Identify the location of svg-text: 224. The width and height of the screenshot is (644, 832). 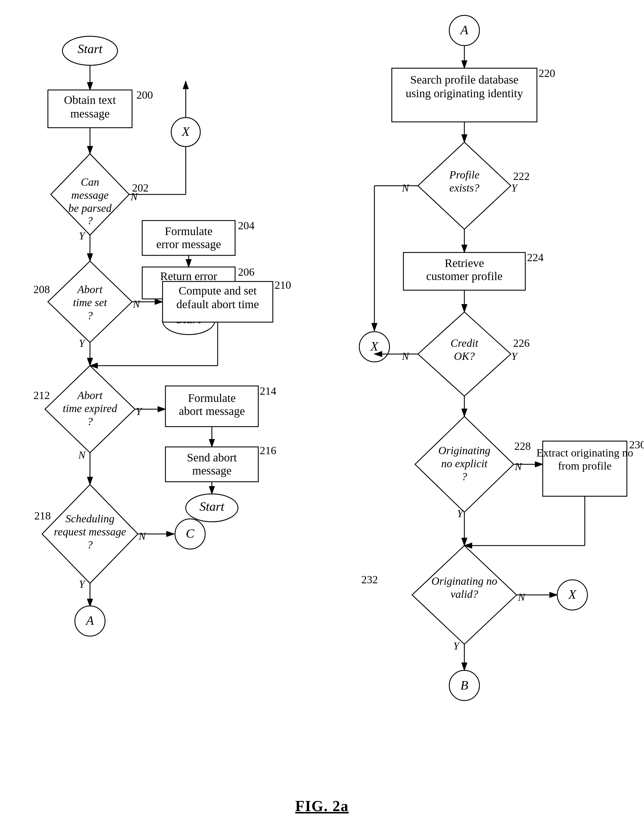
(535, 258).